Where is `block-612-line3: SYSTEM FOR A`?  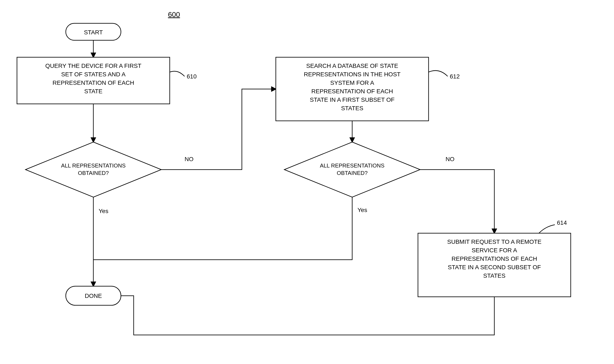 block-612-line3: SYSTEM FOR A is located at coordinates (352, 83).